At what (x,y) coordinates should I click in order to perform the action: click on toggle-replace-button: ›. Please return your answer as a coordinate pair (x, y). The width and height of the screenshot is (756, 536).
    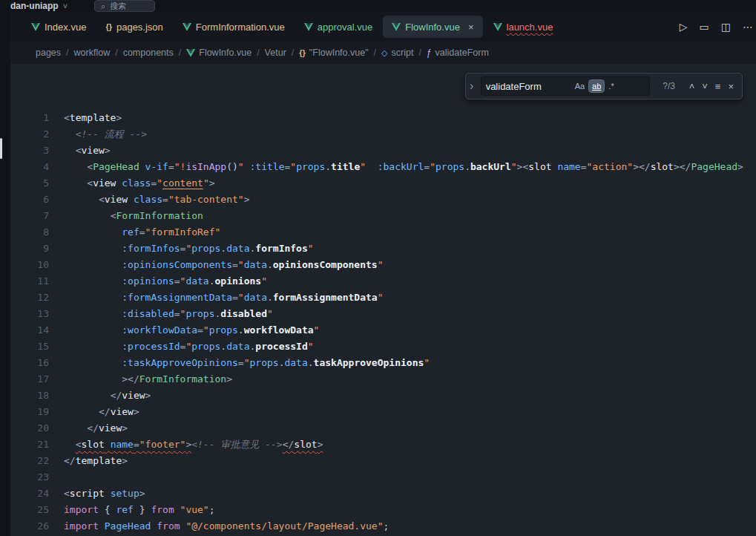
    Looking at the image, I should click on (472, 86).